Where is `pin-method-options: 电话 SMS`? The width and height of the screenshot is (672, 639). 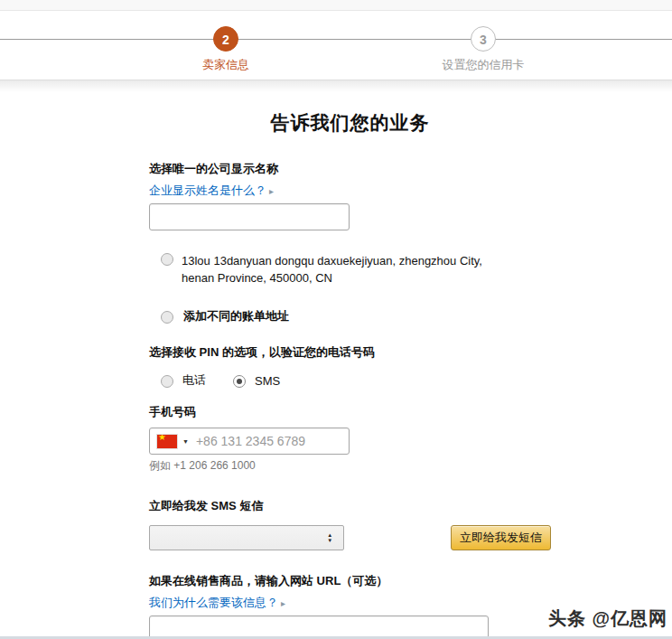 pin-method-options: 电话 SMS is located at coordinates (356, 381).